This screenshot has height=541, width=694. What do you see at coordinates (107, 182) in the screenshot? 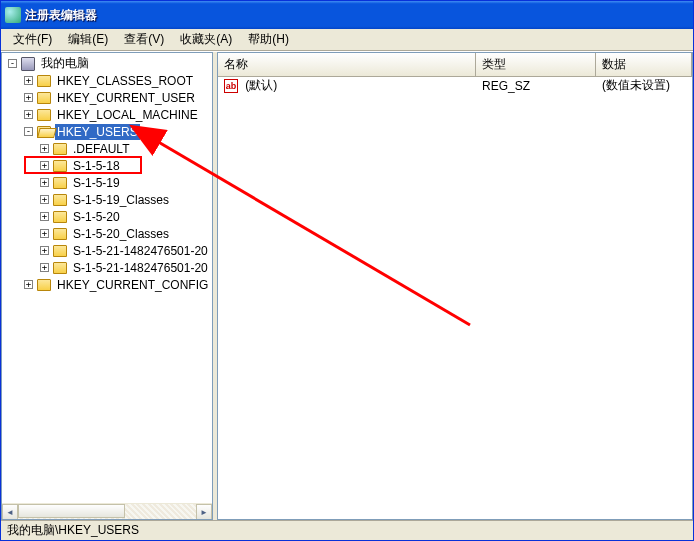
I see `tree-node-s19: + S-1-5-19` at bounding box center [107, 182].